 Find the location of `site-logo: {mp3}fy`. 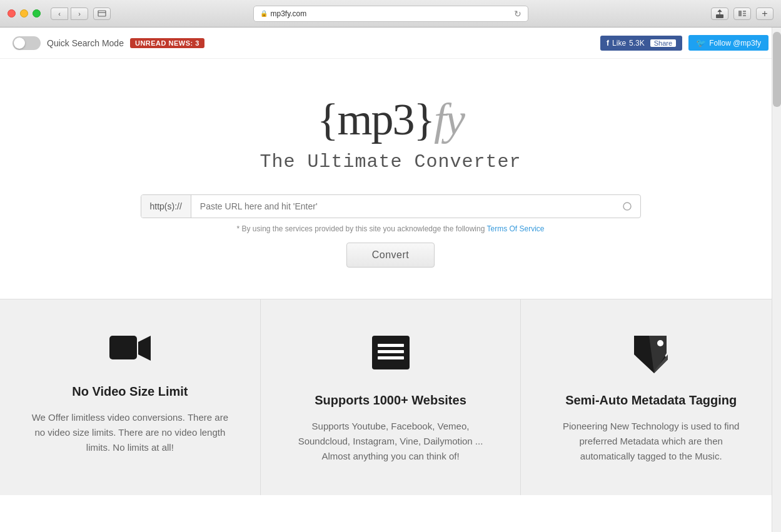

site-logo: {mp3}fy is located at coordinates (390, 119).